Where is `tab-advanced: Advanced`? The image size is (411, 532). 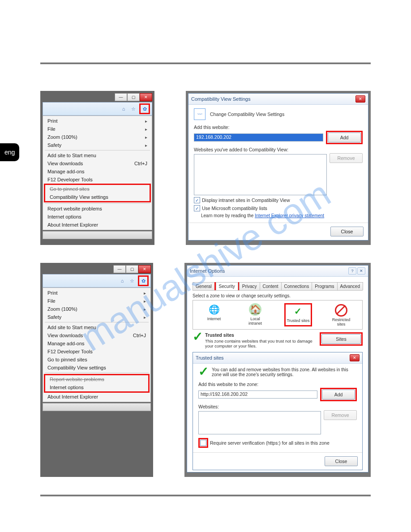 tab-advanced: Advanced is located at coordinates (350, 286).